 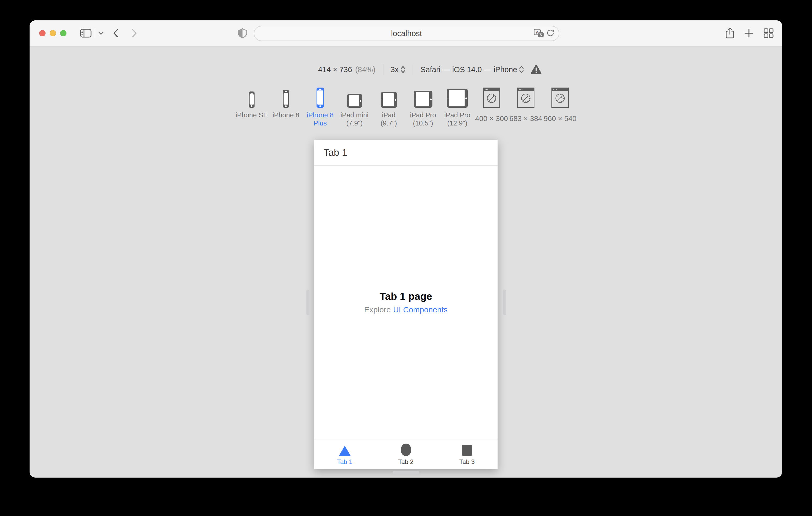 What do you see at coordinates (407, 34) in the screenshot?
I see `address-bar: localhost A` at bounding box center [407, 34].